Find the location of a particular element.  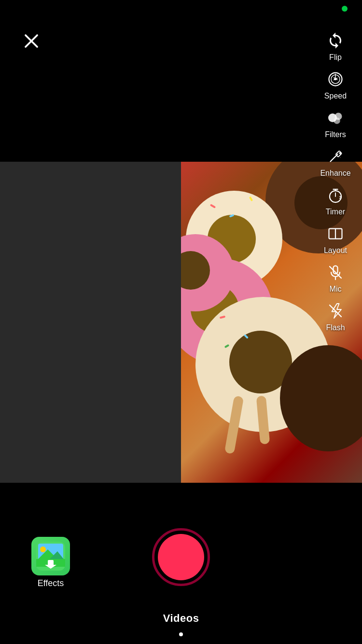

mic-label: Mic is located at coordinates (336, 289).